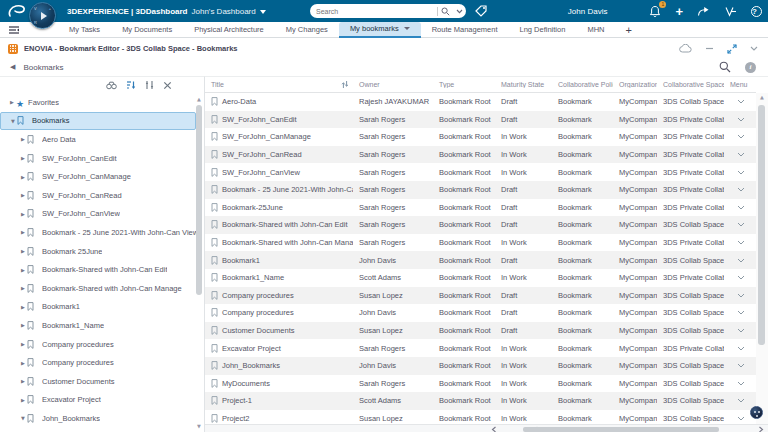 The image size is (768, 432). I want to click on global-search-input, so click(374, 12).